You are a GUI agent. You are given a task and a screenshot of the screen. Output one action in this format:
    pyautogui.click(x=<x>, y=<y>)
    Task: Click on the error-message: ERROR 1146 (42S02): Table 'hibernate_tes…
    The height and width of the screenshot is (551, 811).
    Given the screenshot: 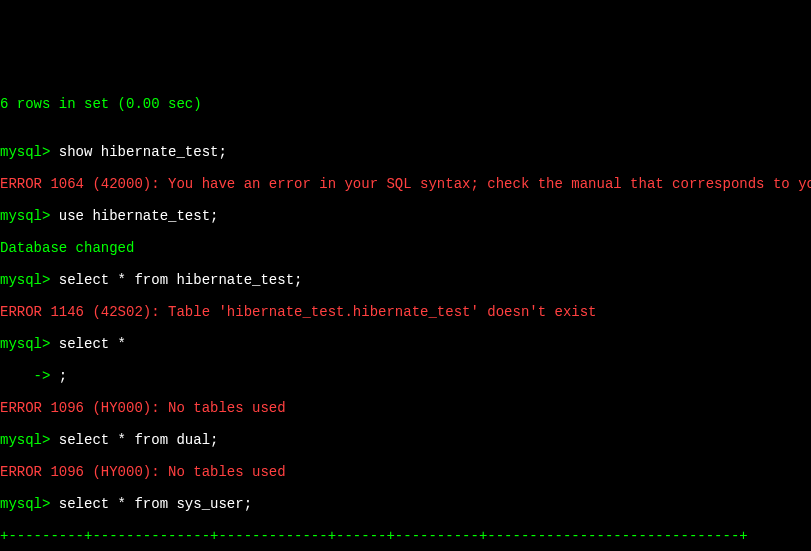 What is the action you would take?
    pyautogui.click(x=406, y=312)
    